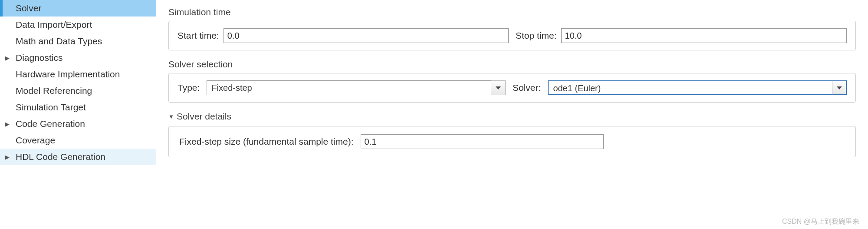 The image size is (868, 229). Describe the element at coordinates (366, 36) in the screenshot. I see `start-time-input` at that location.